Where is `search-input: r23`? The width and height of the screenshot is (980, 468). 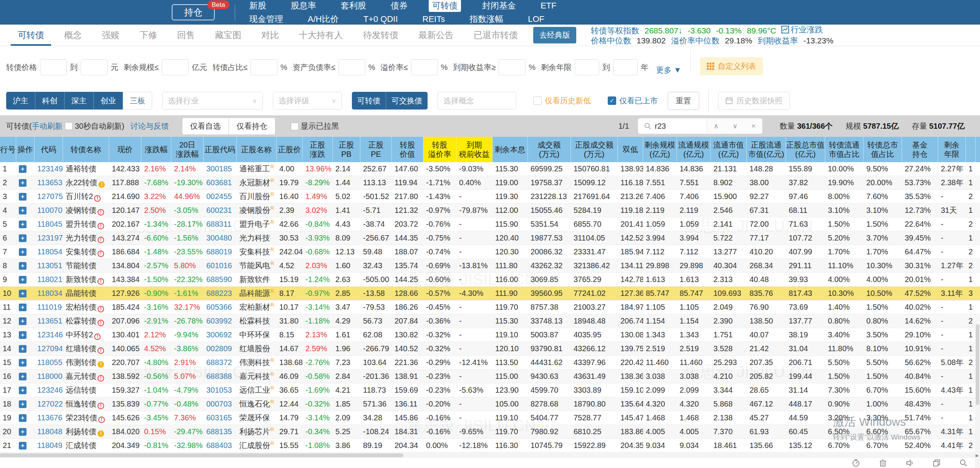 search-input: r23 is located at coordinates (661, 126).